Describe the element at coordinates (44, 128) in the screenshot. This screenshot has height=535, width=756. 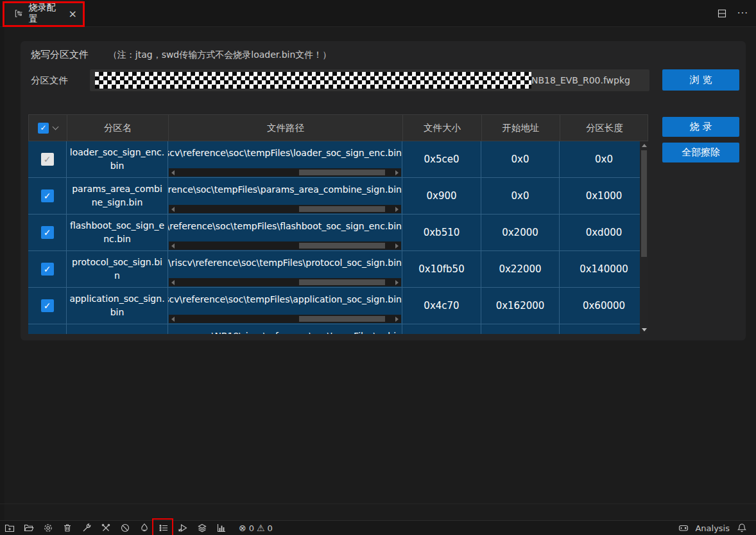
I see `select-all-checkbox: ✓` at that location.